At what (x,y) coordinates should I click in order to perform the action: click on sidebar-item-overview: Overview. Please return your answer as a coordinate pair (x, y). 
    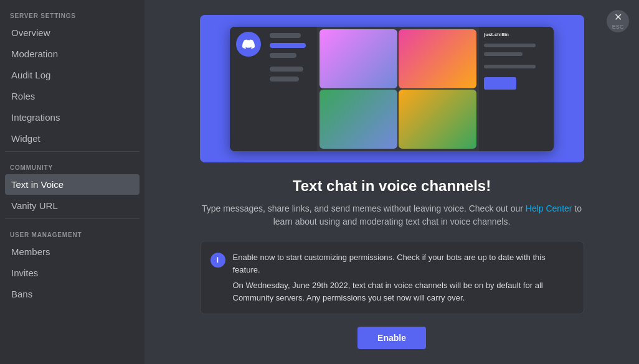
    Looking at the image, I should click on (72, 32).